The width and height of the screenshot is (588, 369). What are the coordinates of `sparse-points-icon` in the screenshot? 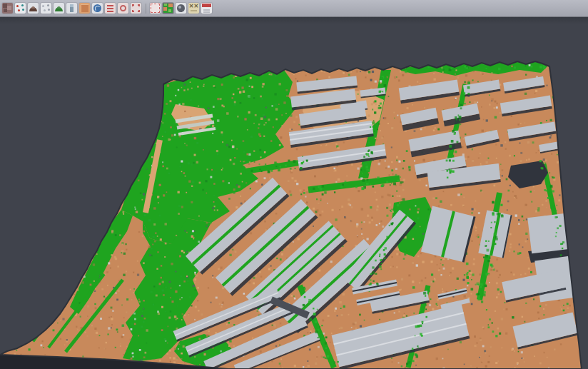 It's located at (46, 9).